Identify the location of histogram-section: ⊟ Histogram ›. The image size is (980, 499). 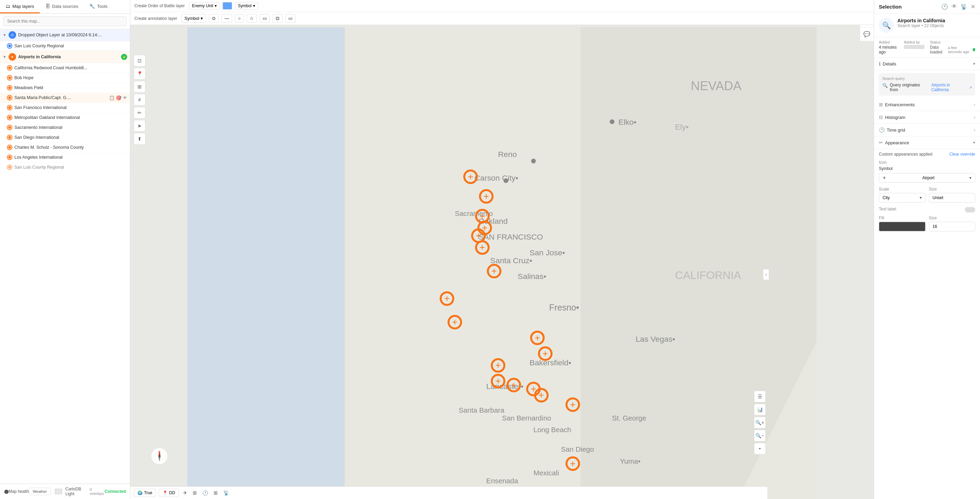
(927, 117).